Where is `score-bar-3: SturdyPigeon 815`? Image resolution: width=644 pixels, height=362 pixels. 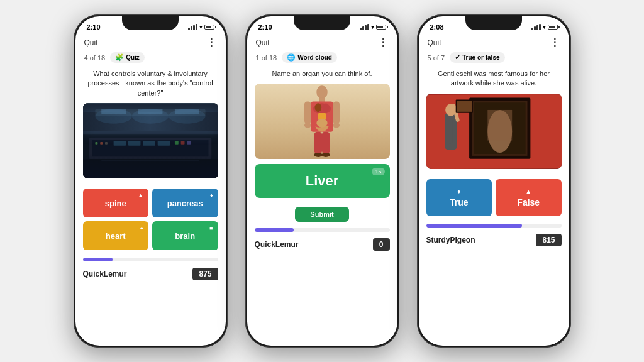 score-bar-3: SturdyPigeon 815 is located at coordinates (494, 241).